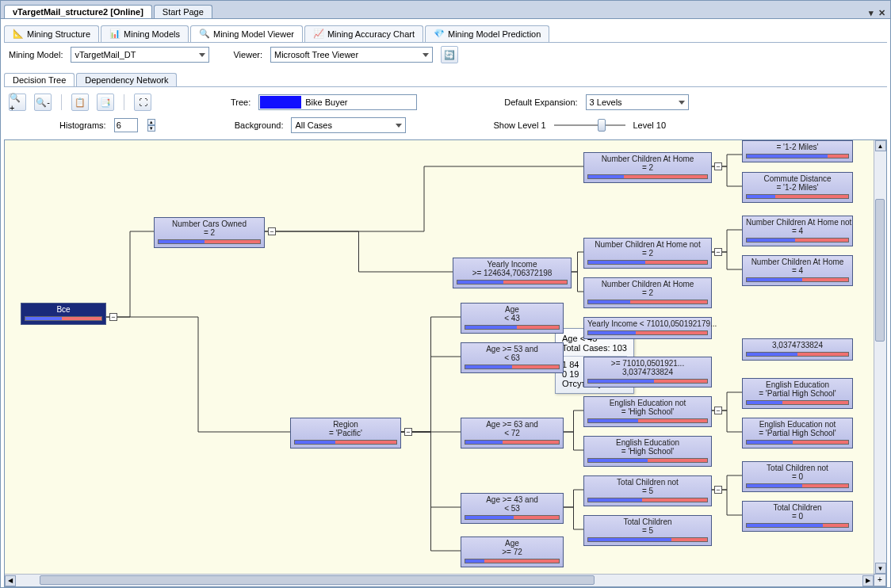 Image resolution: width=891 pixels, height=588 pixels. Describe the element at coordinates (880, 580) in the screenshot. I see `size-grip: +` at that location.